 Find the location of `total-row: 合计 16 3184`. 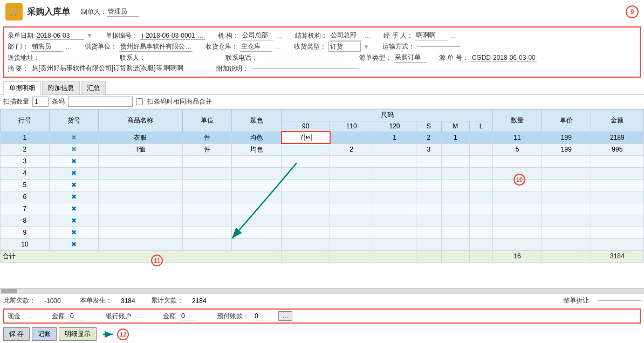

total-row: 合计 16 3184 is located at coordinates (323, 256).